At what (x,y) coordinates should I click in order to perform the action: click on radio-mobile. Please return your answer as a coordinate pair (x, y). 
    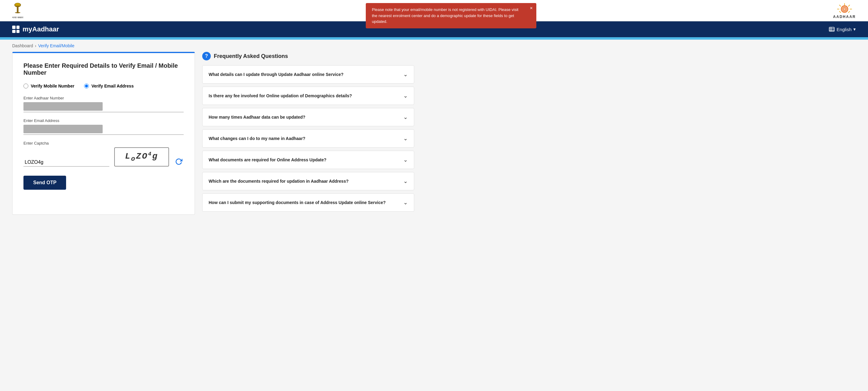
    Looking at the image, I should click on (26, 86).